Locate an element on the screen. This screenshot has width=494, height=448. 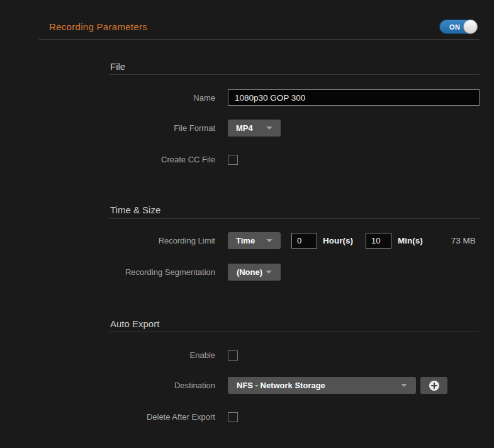
recording-segmentation-value: (None) is located at coordinates (249, 272).